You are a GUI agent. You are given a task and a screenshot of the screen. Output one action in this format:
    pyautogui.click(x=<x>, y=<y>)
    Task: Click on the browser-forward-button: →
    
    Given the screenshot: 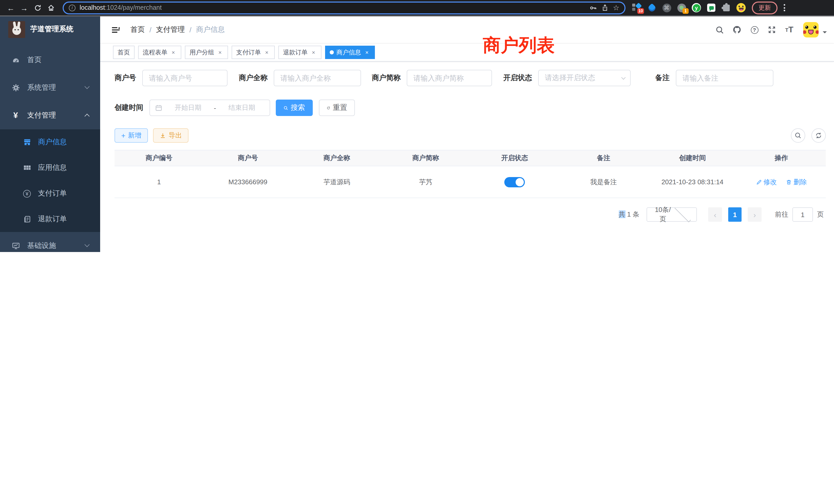 What is the action you would take?
    pyautogui.click(x=24, y=7)
    